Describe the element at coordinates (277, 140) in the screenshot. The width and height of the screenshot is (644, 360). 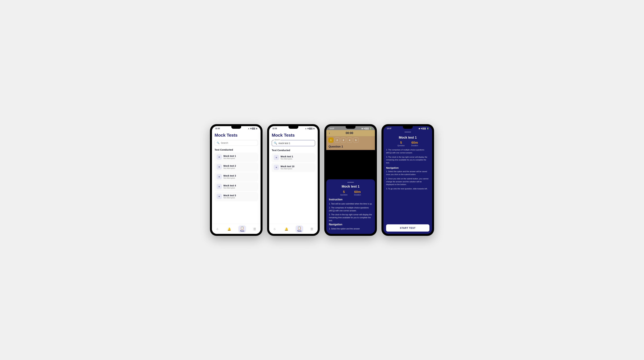
I see `search-floating-label: Search` at that location.